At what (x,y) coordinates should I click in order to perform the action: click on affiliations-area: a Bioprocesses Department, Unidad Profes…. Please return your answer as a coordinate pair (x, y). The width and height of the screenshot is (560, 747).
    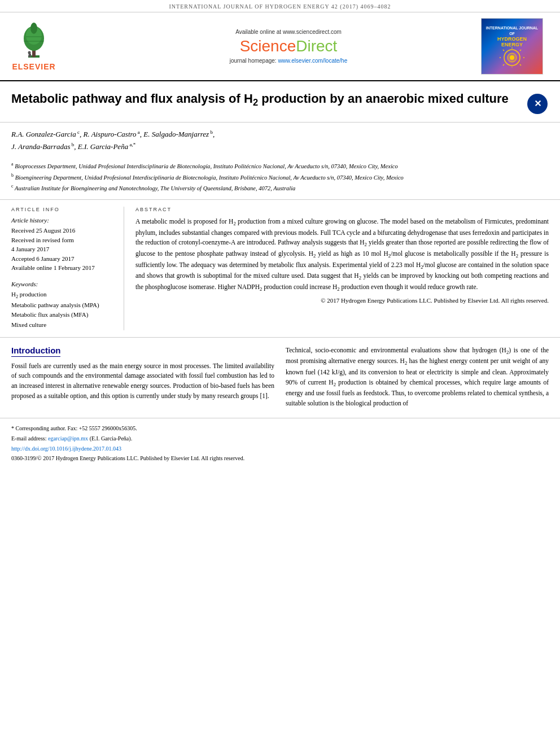
    Looking at the image, I should click on (280, 178).